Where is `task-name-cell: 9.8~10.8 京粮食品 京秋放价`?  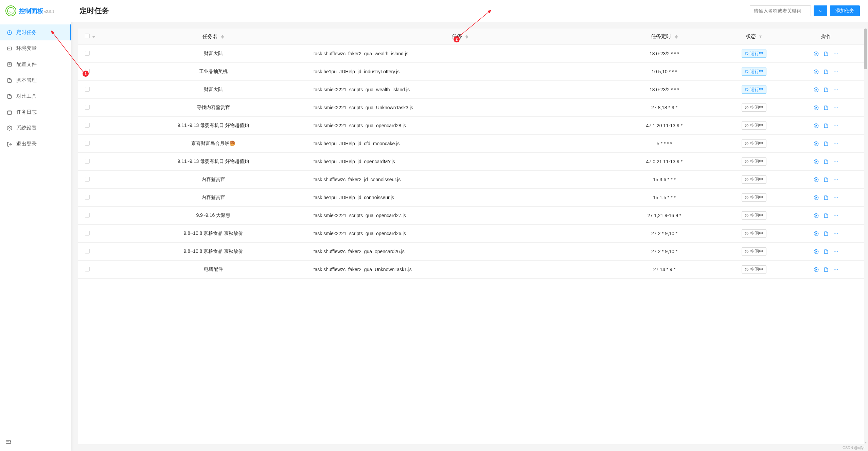
task-name-cell: 9.8~10.8 京粮食品 京秋放价 is located at coordinates (213, 252).